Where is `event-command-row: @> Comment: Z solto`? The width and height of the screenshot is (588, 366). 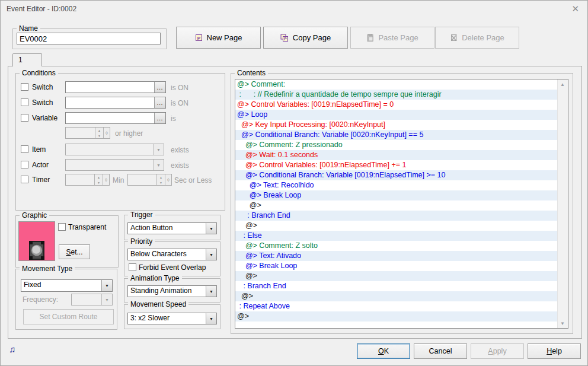
event-command-row: @> Comment: Z solto is located at coordinates (397, 246).